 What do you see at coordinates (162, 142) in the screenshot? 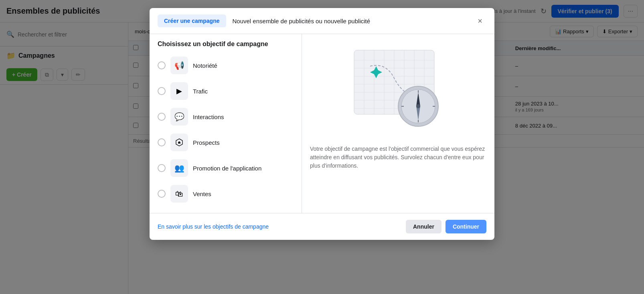
I see `radio-prospects` at bounding box center [162, 142].